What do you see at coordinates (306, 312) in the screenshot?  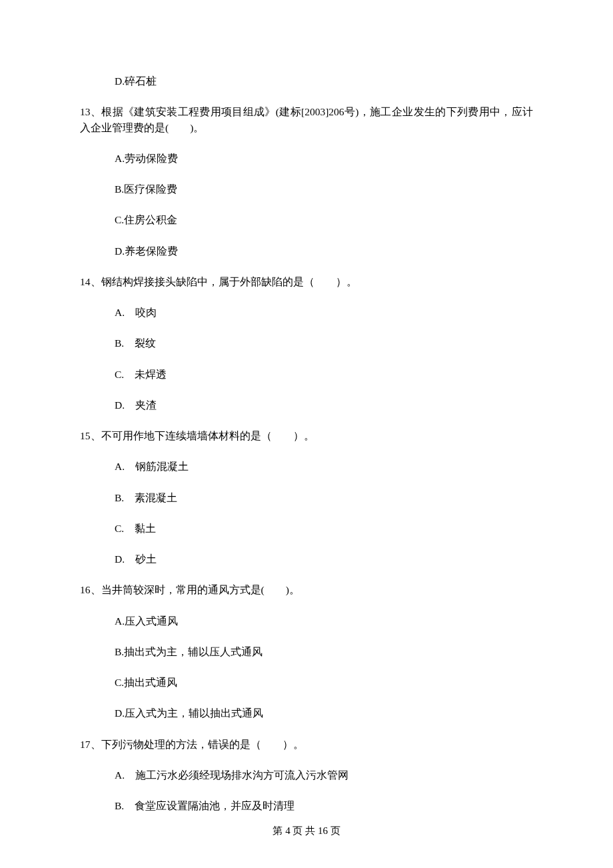 I see `q14-option-a: A. 咬肉` at bounding box center [306, 312].